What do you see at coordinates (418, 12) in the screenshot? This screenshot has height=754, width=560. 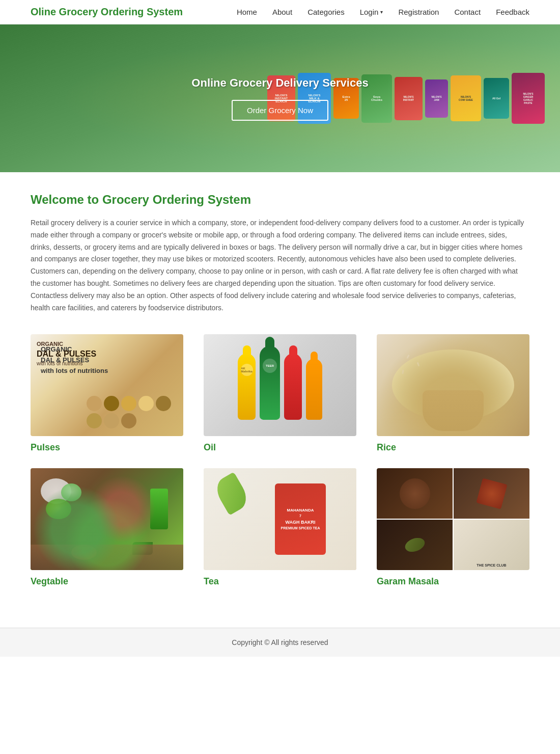 I see `nav-registration: Registration` at bounding box center [418, 12].